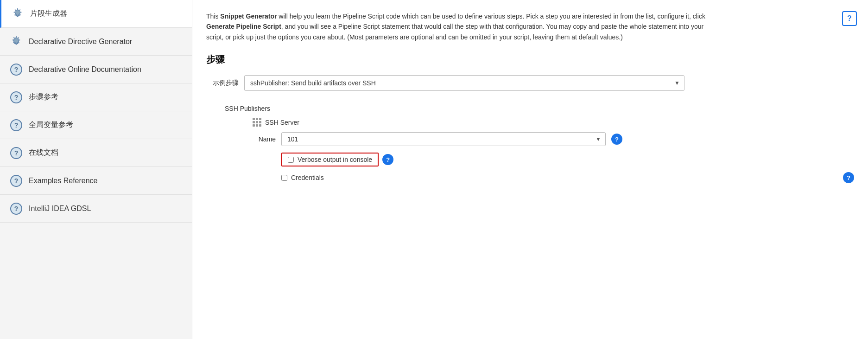 The width and height of the screenshot is (868, 339). I want to click on sidebar-item-step-reference: ? 步骤参考, so click(96, 97).